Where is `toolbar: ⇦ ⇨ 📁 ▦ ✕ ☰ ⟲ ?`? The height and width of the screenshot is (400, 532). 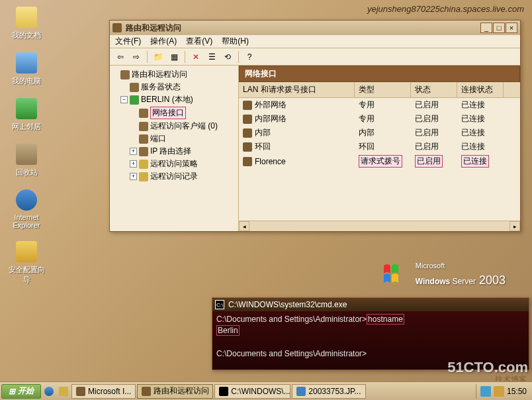
toolbar: ⇦ ⇨ 📁 ▦ ✕ ☰ ⟲ ? is located at coordinates (315, 57).